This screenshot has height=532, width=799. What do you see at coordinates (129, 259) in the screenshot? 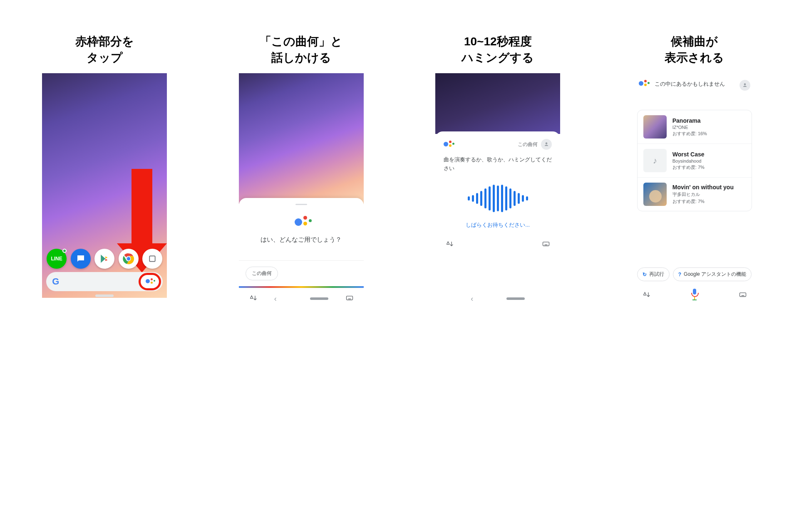
I see `app-chrome-icon` at bounding box center [129, 259].